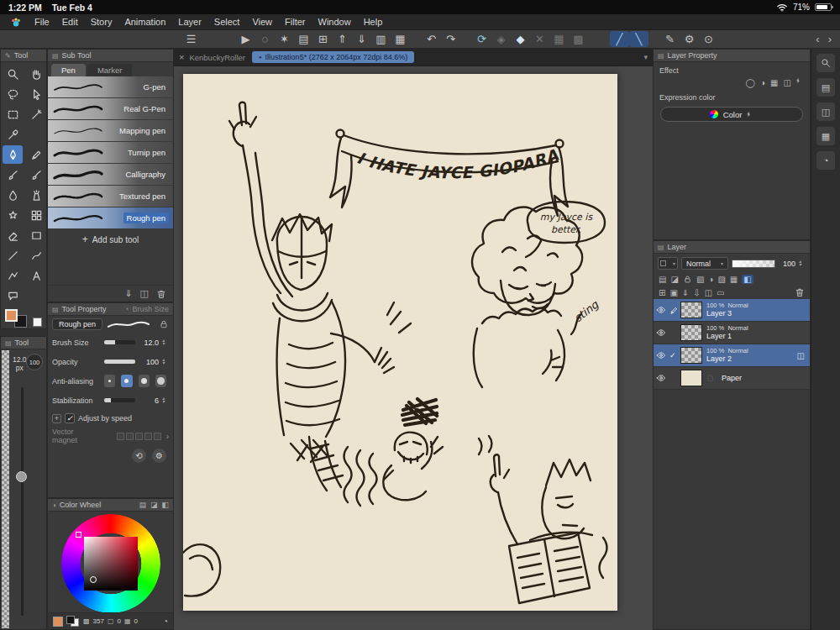 The width and height of the screenshot is (840, 630). Describe the element at coordinates (705, 264) in the screenshot. I see `blend-mode-select: Normal▾` at that location.